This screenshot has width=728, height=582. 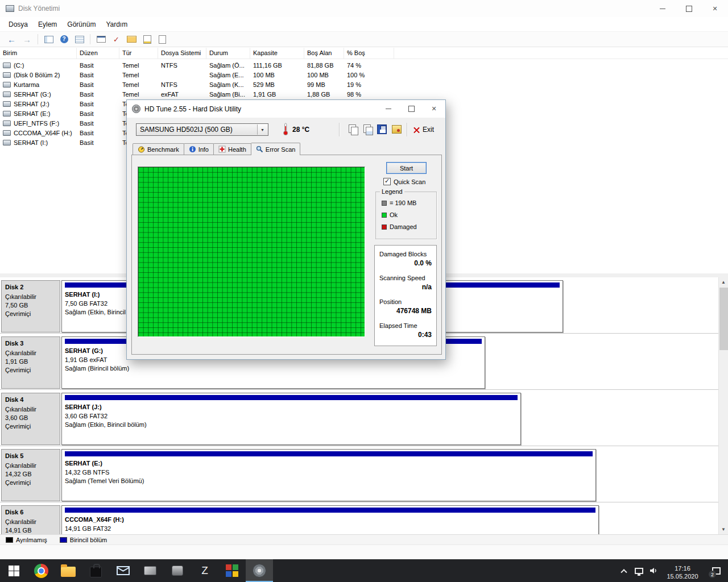 What do you see at coordinates (116, 39) in the screenshot?
I see `check-icon` at bounding box center [116, 39].